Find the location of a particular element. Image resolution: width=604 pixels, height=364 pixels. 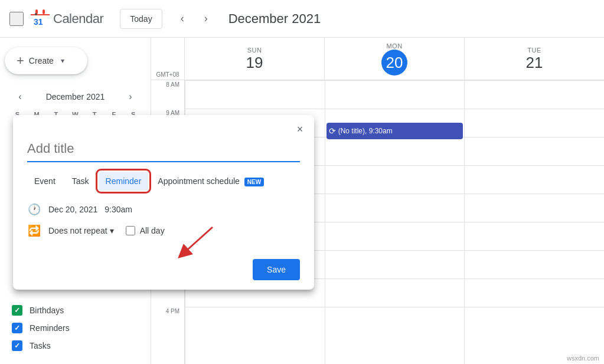

cal-header-mon: MON 20 is located at coordinates (394, 59).